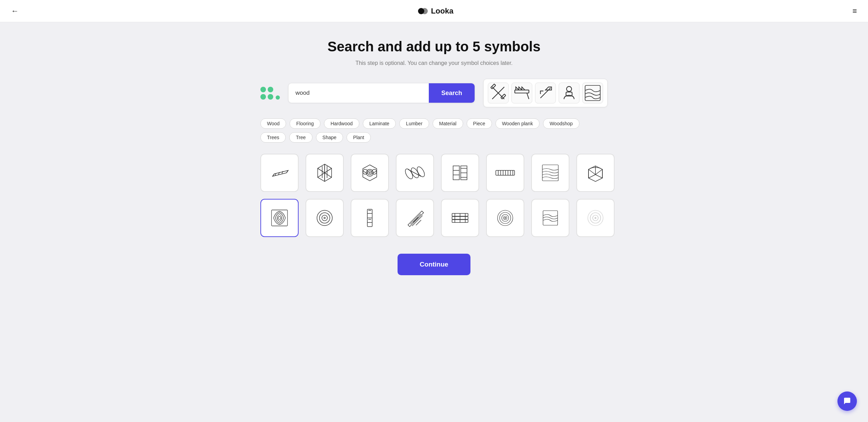 This screenshot has height=422, width=868. What do you see at coordinates (342, 124) in the screenshot?
I see `tag-hardwood: Hardwood` at bounding box center [342, 124].